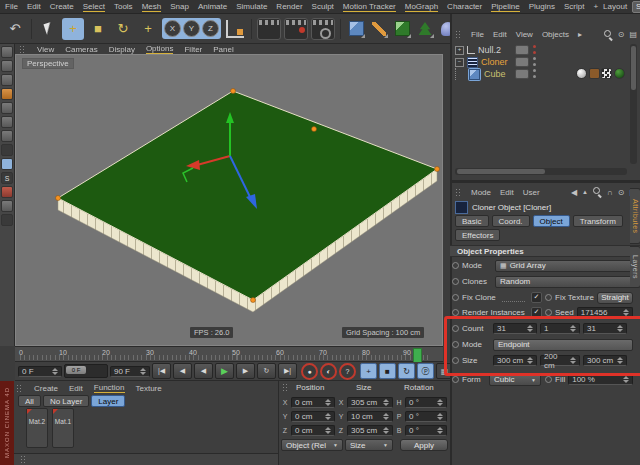 The image size is (640, 465). I want to click on viewport-menu-filter: Filter, so click(193, 50).